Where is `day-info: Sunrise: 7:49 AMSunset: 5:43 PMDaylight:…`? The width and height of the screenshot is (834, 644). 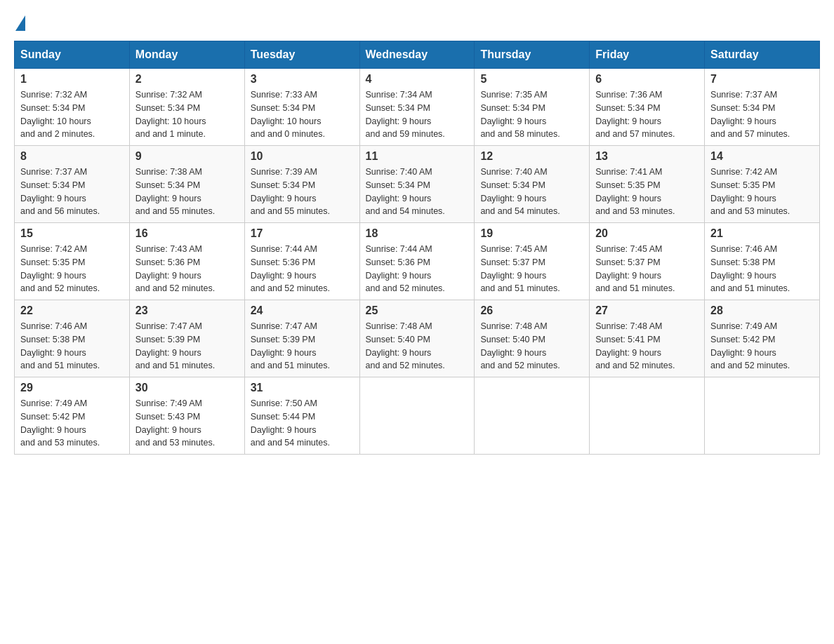
day-info: Sunrise: 7:49 AMSunset: 5:43 PMDaylight:… is located at coordinates (187, 424).